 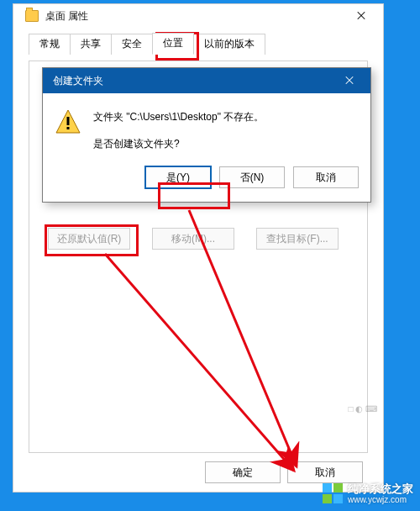 I want to click on restore-default-button: 还原默认值(R), so click(x=89, y=239).